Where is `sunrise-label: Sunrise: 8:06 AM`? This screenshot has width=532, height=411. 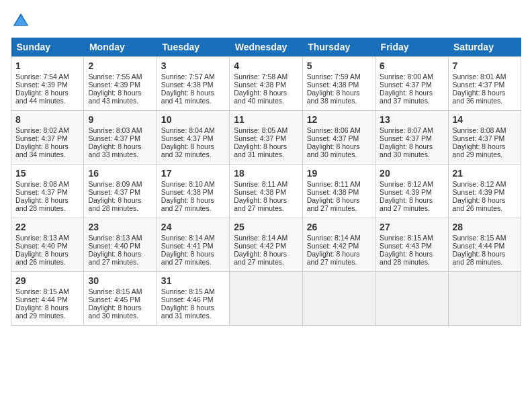 sunrise-label: Sunrise: 8:06 AM is located at coordinates (334, 130).